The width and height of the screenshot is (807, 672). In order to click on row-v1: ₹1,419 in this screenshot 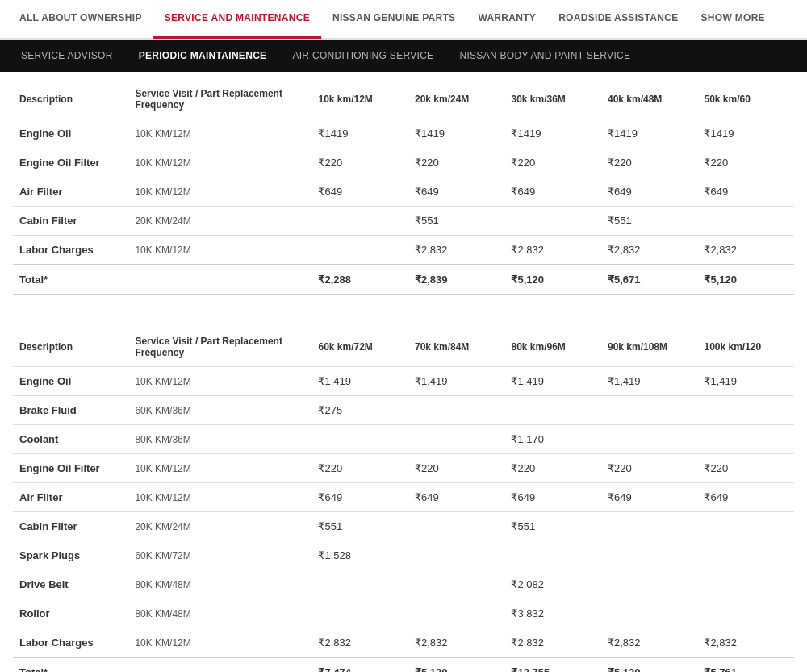, I will do `click(360, 382)`.